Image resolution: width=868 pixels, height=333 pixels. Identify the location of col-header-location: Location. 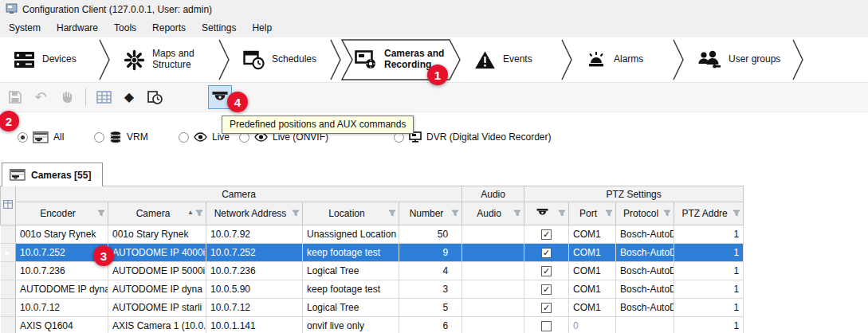
(351, 214).